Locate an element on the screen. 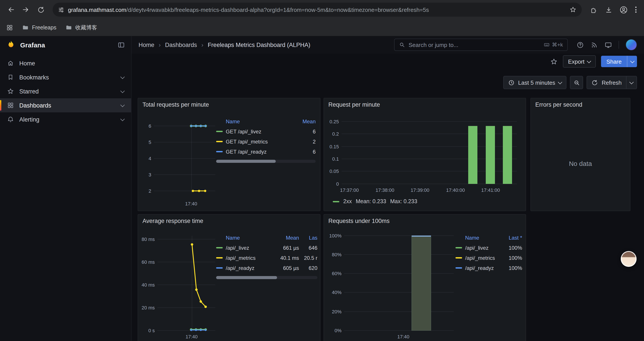 This screenshot has height=341, width=644. refresh-interval-button is located at coordinates (632, 83).